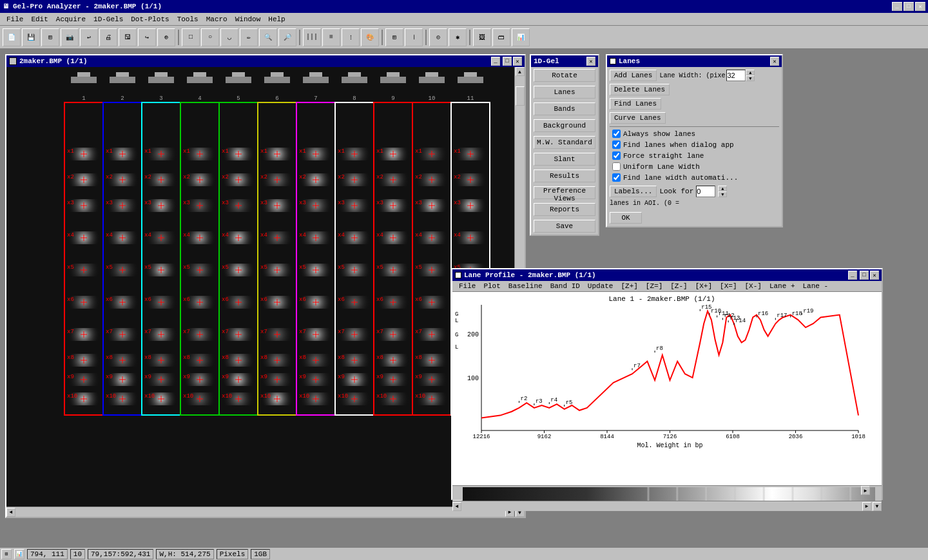 This screenshot has width=928, height=560. What do you see at coordinates (438, 37) in the screenshot?
I see `toolbar-circle: ⊙` at bounding box center [438, 37].